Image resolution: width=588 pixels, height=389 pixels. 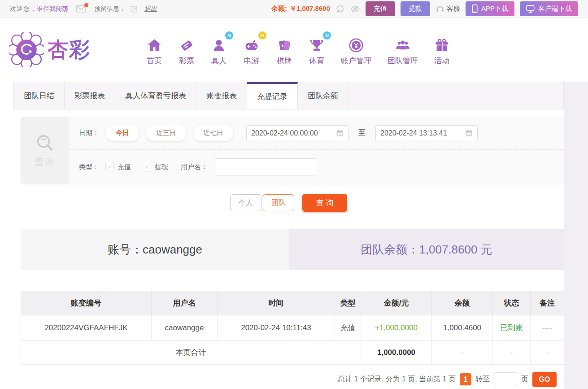 What do you see at coordinates (505, 380) in the screenshot?
I see `goto-page-input` at bounding box center [505, 380].